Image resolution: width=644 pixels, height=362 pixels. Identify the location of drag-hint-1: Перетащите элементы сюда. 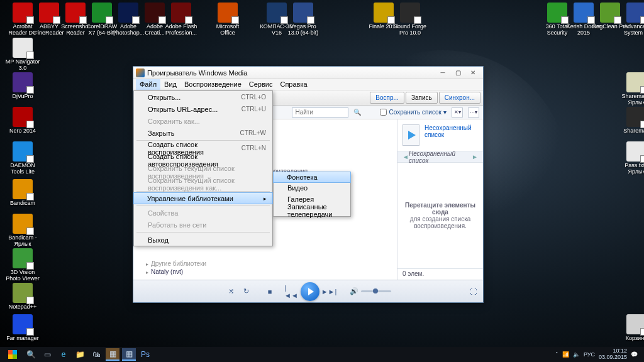
(440, 209).